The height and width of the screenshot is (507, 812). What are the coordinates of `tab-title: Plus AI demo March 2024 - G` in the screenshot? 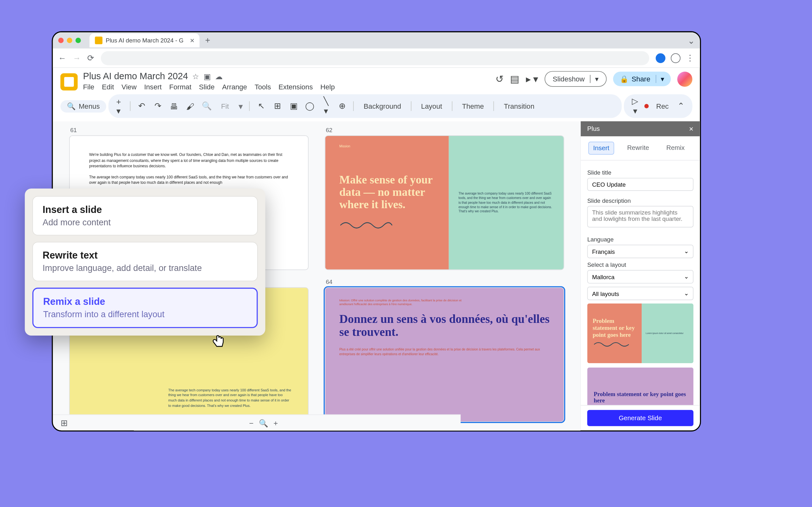 It's located at (144, 40).